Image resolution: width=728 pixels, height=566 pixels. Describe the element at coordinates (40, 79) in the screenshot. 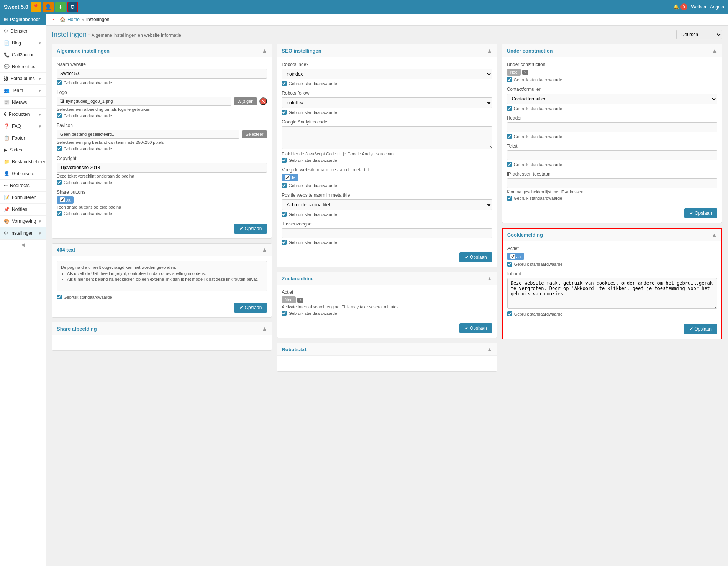

I see `fotoalbums-arrow: ▼` at that location.